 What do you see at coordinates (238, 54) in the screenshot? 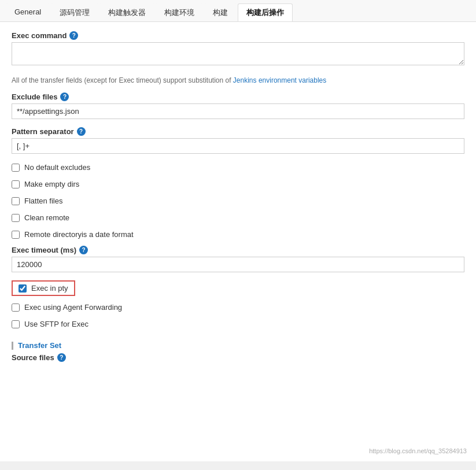
I see `exec-command-input` at bounding box center [238, 54].